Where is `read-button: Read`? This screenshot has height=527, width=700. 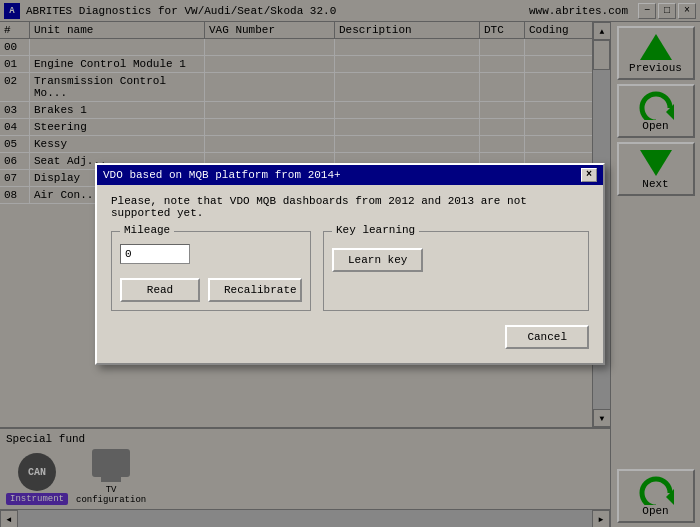
read-button: Read is located at coordinates (160, 290).